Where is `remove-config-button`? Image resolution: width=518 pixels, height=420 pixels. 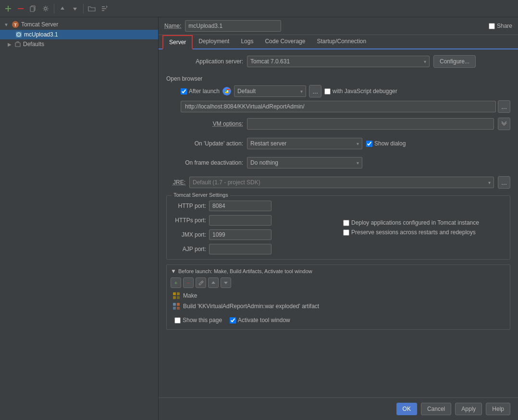 remove-config-button is located at coordinates (21, 9).